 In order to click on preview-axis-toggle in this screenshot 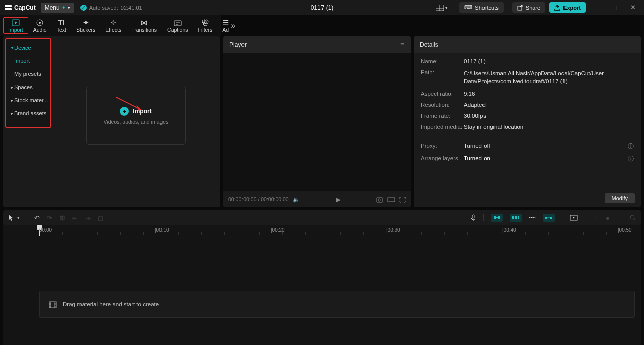, I will do `click(549, 218)`.